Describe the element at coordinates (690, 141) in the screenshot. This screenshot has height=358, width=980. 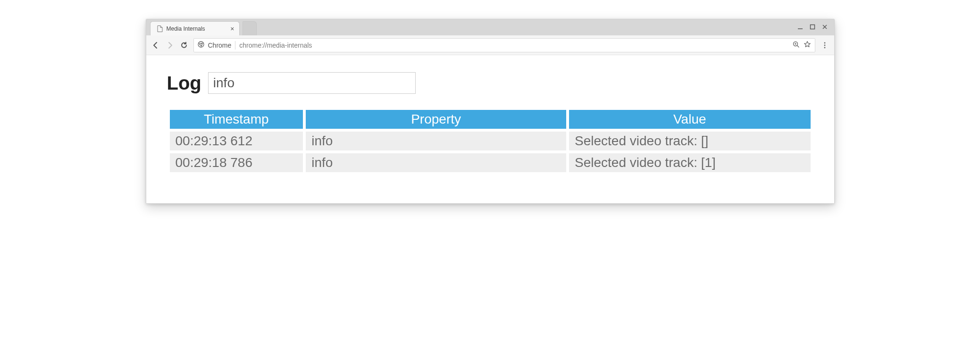
I see `cell-value: Selected video track: []` at that location.